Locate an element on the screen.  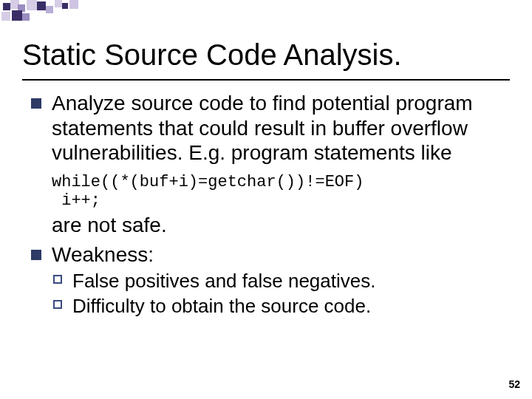
code-block: while((*(buf+i)=getchar())!=EOF) i++; is located at coordinates (274, 192).